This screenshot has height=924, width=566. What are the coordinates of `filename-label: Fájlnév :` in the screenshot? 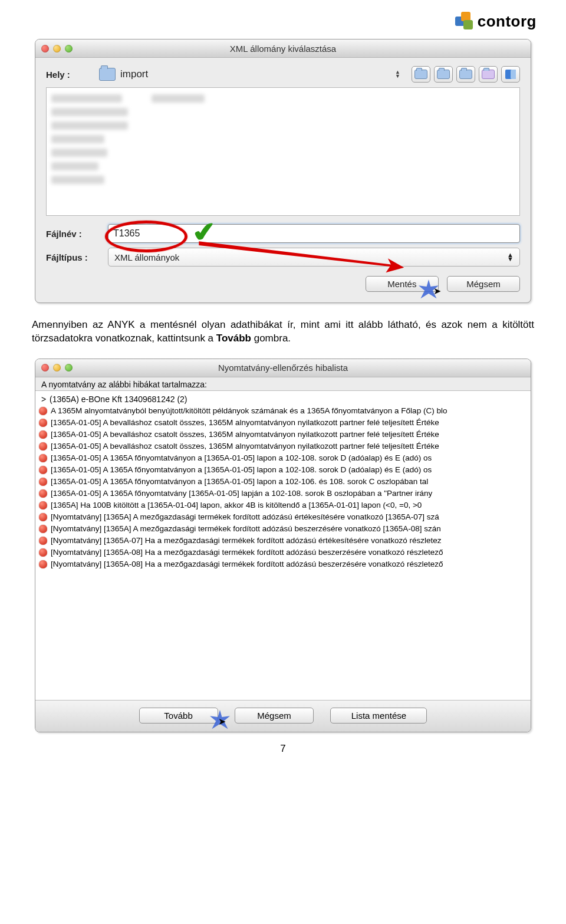 It's located at (77, 234).